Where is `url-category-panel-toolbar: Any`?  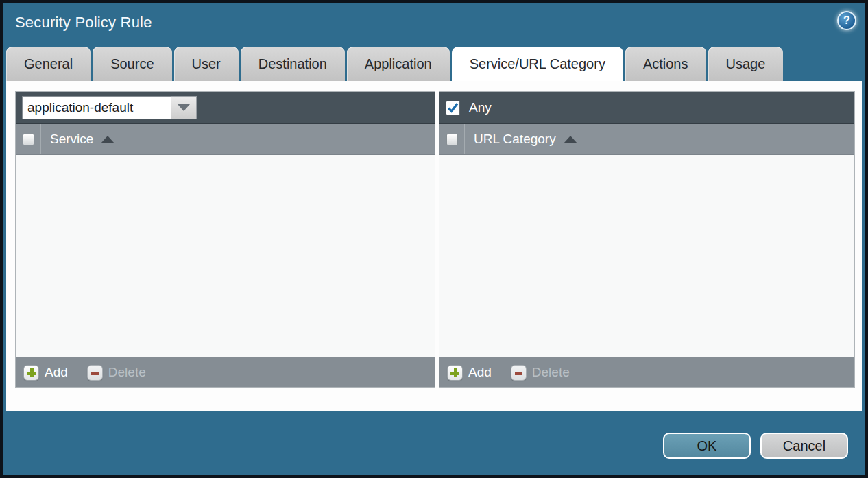 url-category-panel-toolbar: Any is located at coordinates (647, 108).